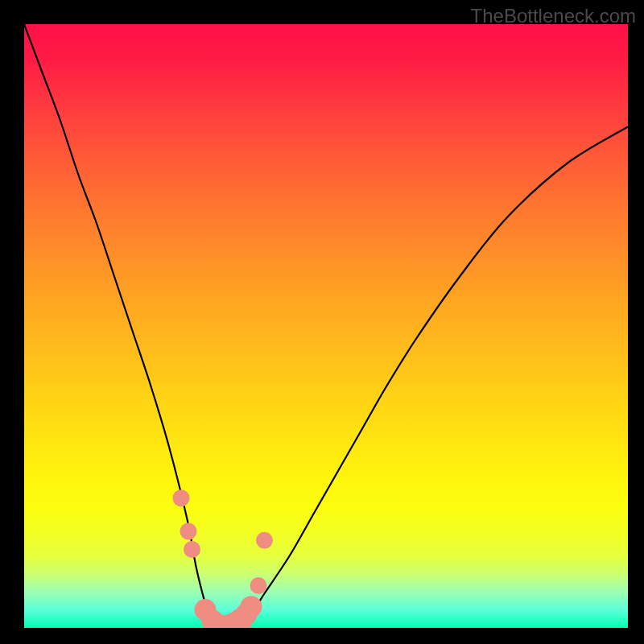 Image resolution: width=644 pixels, height=644 pixels. I want to click on data-markers, so click(224, 559).